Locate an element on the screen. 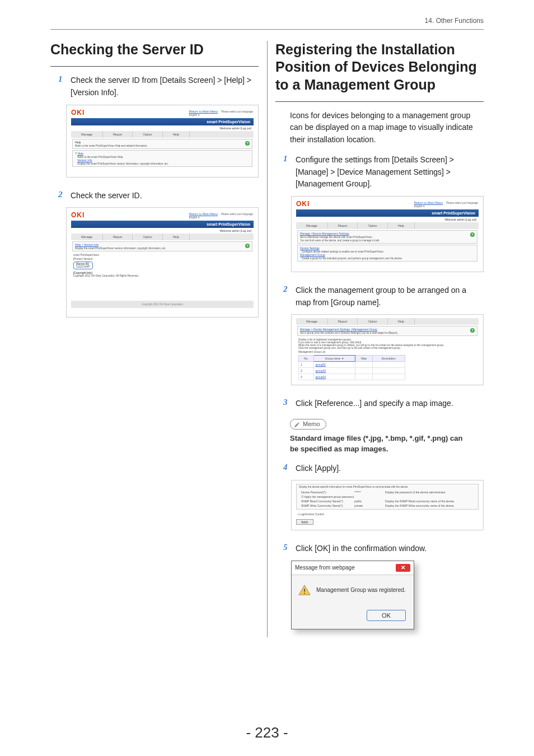 This screenshot has height=756, width=534. step-text: Click [Reference...] and specify a map i… is located at coordinates (374, 404).